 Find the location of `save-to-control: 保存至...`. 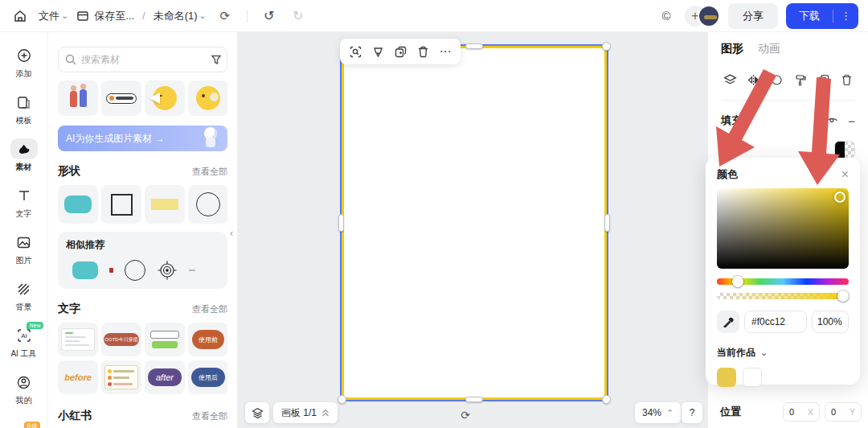

save-to-control: 保存至... is located at coordinates (105, 16).